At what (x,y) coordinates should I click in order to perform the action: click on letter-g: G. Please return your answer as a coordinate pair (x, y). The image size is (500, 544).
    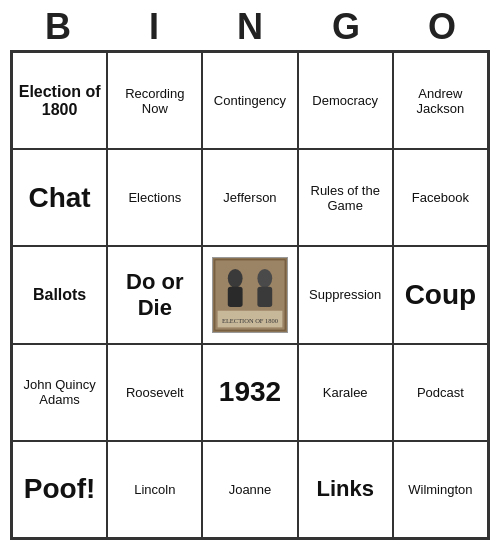
    Looking at the image, I should click on (346, 27).